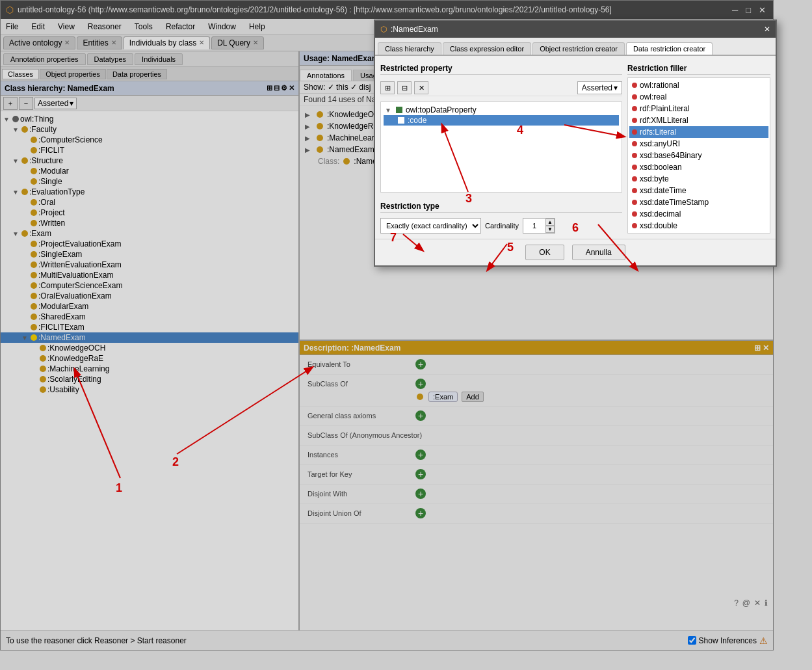 The height and width of the screenshot is (670, 812). Describe the element at coordinates (599, 88) in the screenshot. I see `modal-asserted-dropdown: Asserted ▾` at that location.